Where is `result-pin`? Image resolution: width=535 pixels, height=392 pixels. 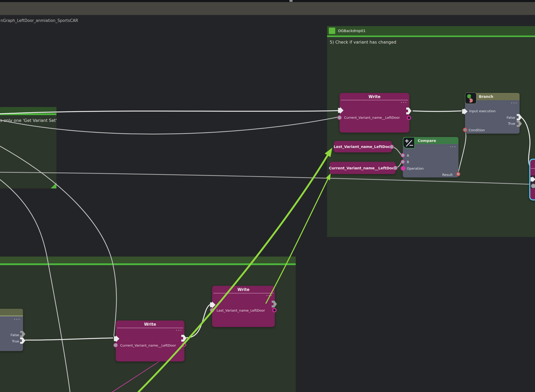 result-pin is located at coordinates (458, 174).